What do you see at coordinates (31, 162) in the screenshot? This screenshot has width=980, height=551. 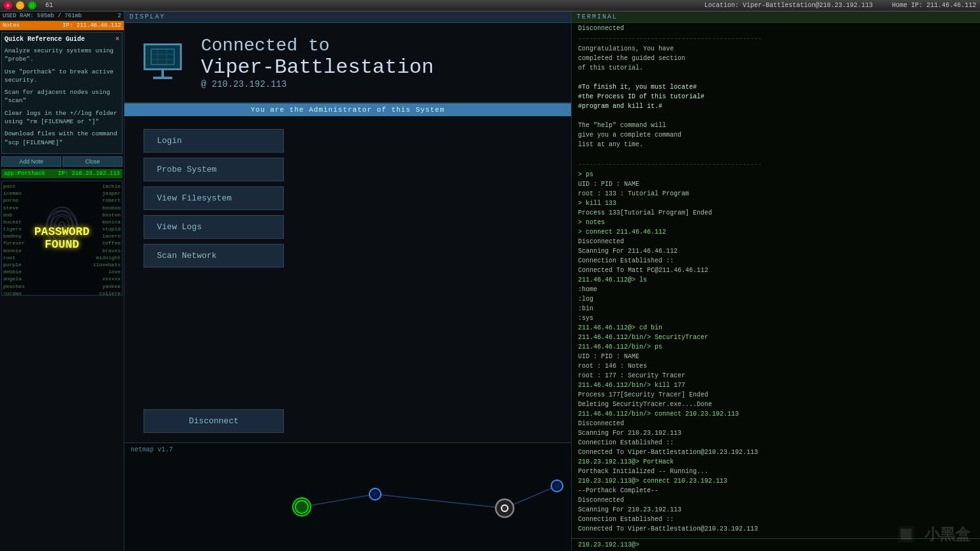 I see `add-note-button: Add Note` at bounding box center [31, 162].